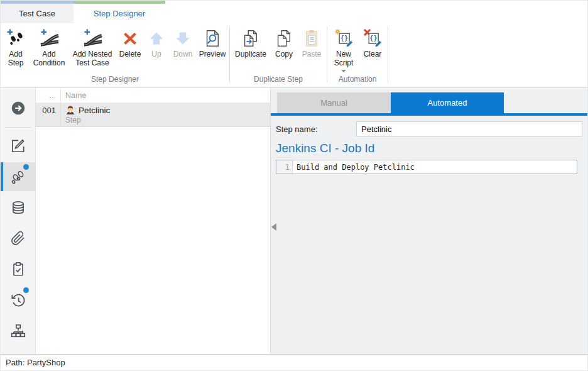  Describe the element at coordinates (18, 331) in the screenshot. I see `hierarchy-sitemap-icon` at that location.